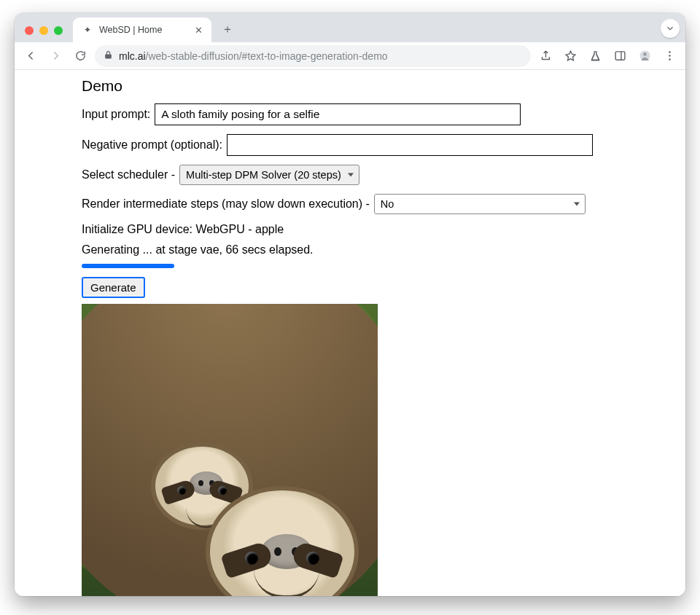 This screenshot has width=700, height=615. Describe the element at coordinates (80, 56) in the screenshot. I see `nav-reload-button` at that location.